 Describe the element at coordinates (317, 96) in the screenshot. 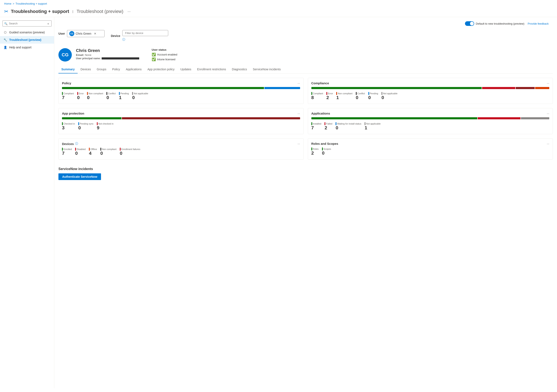

I see `compliance-stat-compliant: Compliant 8` at that location.